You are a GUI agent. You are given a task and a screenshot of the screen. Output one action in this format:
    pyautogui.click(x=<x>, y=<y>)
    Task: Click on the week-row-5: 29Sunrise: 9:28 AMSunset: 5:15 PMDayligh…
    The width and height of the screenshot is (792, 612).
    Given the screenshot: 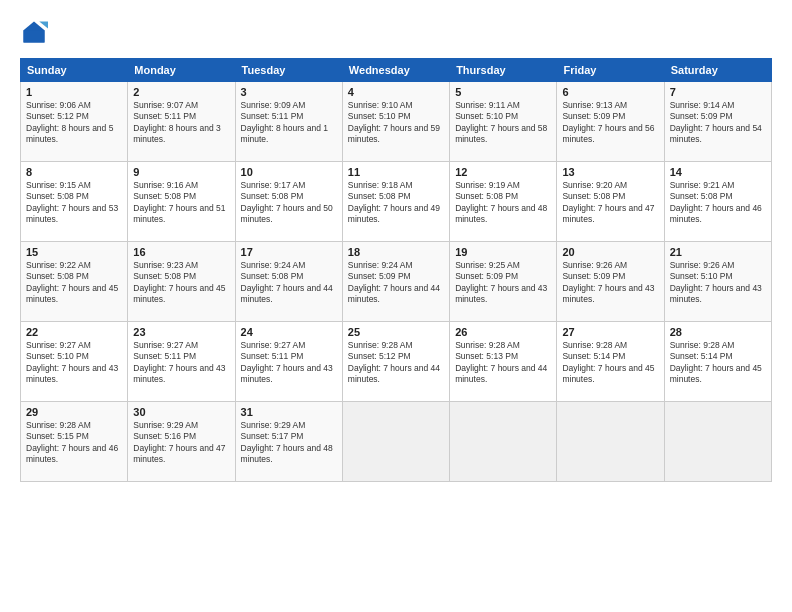 What is the action you would take?
    pyautogui.click(x=396, y=442)
    